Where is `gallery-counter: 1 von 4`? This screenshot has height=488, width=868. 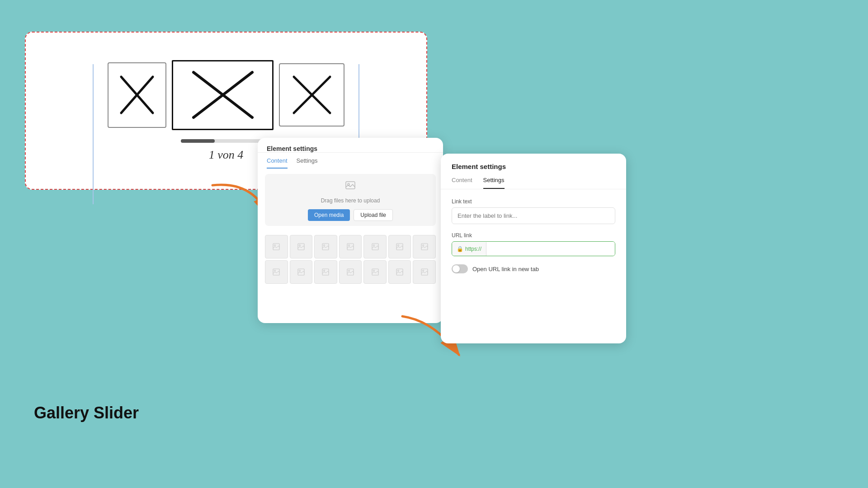
gallery-counter: 1 von 4 is located at coordinates (226, 155).